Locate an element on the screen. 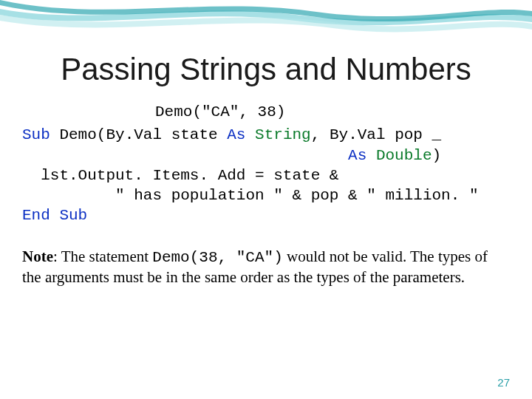 The height and width of the screenshot is (399, 532). code-line-end: End Sub is located at coordinates (266, 216).